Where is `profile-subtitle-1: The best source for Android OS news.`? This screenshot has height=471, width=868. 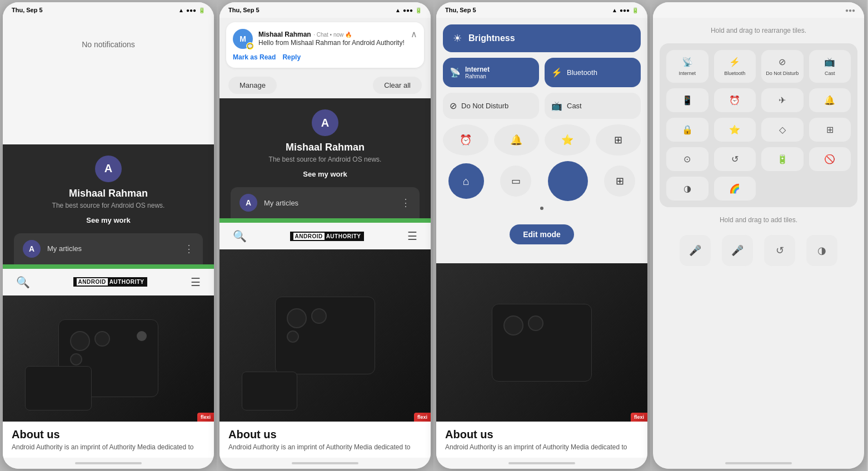 profile-subtitle-1: The best source for Android OS news. is located at coordinates (109, 206).